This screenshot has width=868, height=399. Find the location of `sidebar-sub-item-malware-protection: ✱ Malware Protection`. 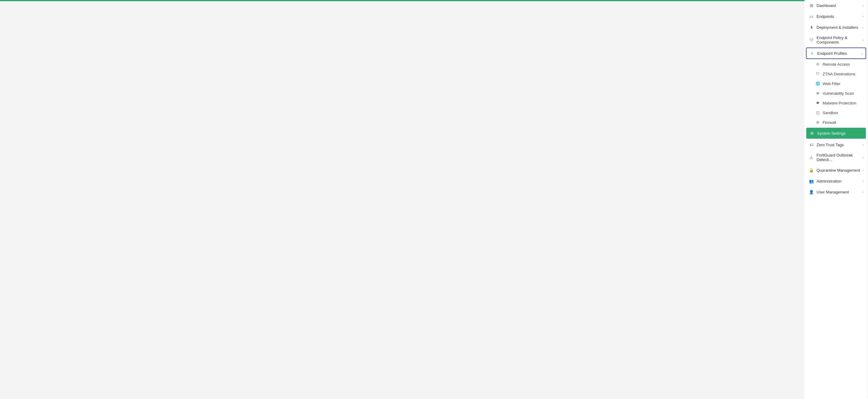

sidebar-sub-item-malware-protection: ✱ Malware Protection is located at coordinates (836, 103).